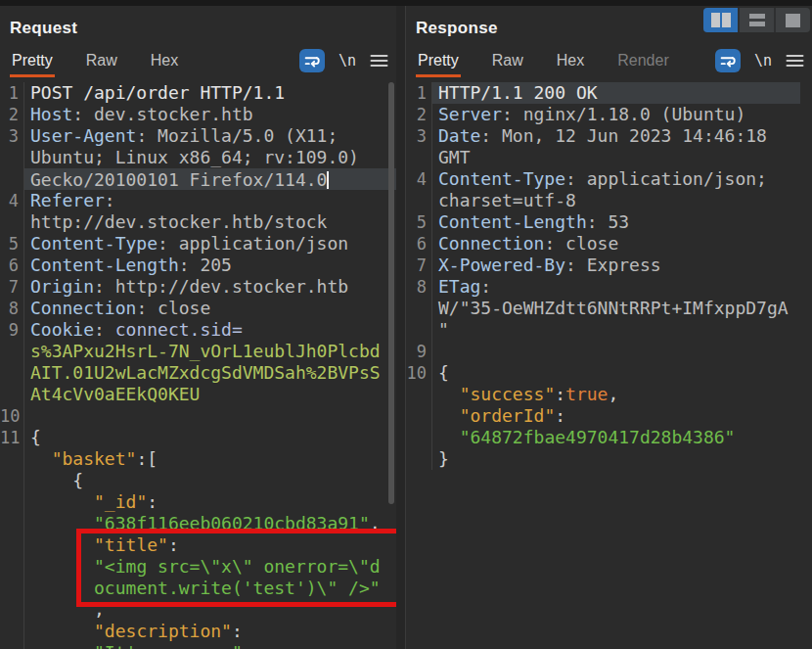  What do you see at coordinates (603, 438) in the screenshot?
I see `code-line: "64872fbae4970417d28b4386"` at bounding box center [603, 438].